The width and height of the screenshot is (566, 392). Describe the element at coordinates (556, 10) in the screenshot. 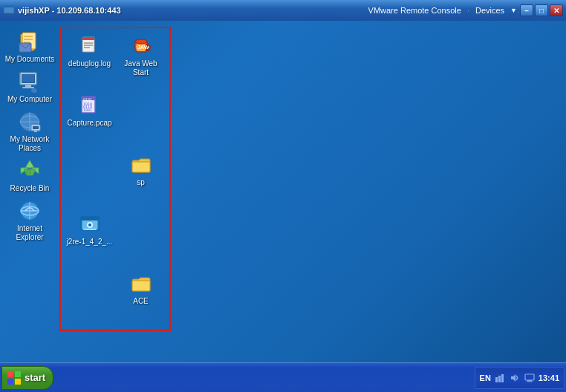

I see `close-button: ✕` at that location.